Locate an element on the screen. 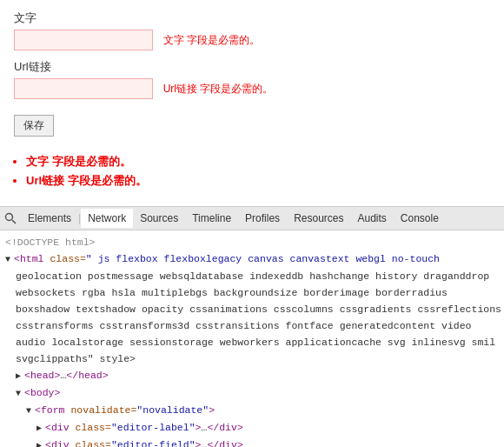 Image resolution: width=504 pixels, height=447 pixels. tab-network: Network is located at coordinates (107, 218).